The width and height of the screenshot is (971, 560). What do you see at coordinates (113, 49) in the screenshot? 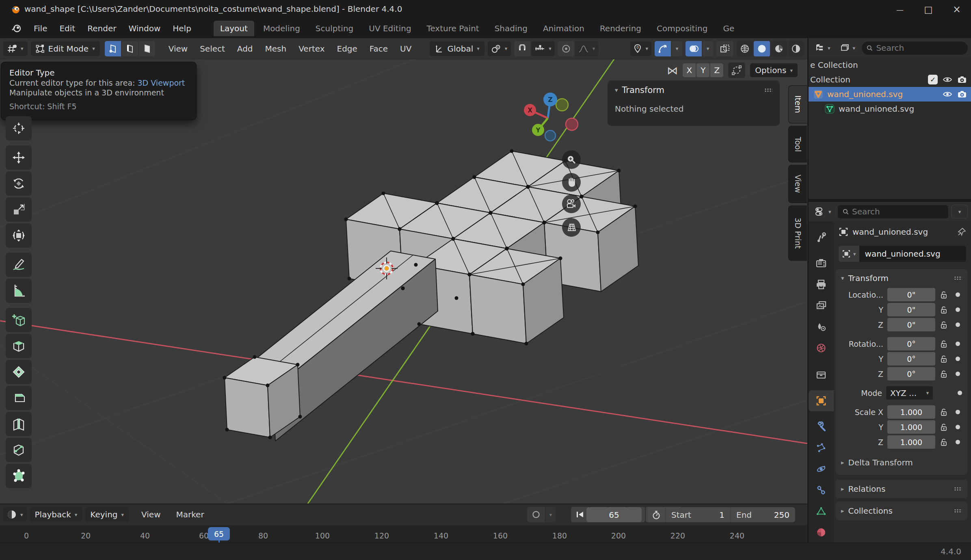
I see `vertex-select-button` at bounding box center [113, 49].